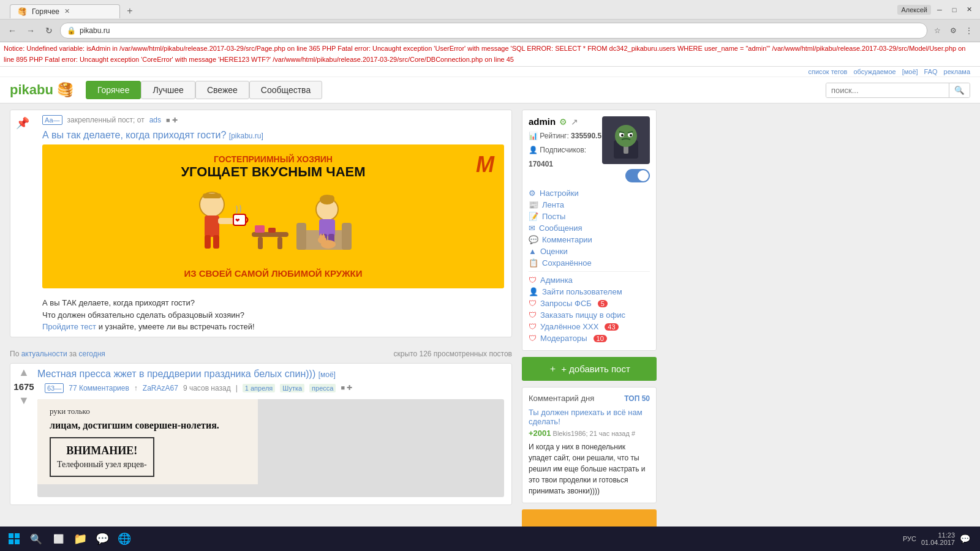  I want to click on vote-up-icon: ▲, so click(24, 372).